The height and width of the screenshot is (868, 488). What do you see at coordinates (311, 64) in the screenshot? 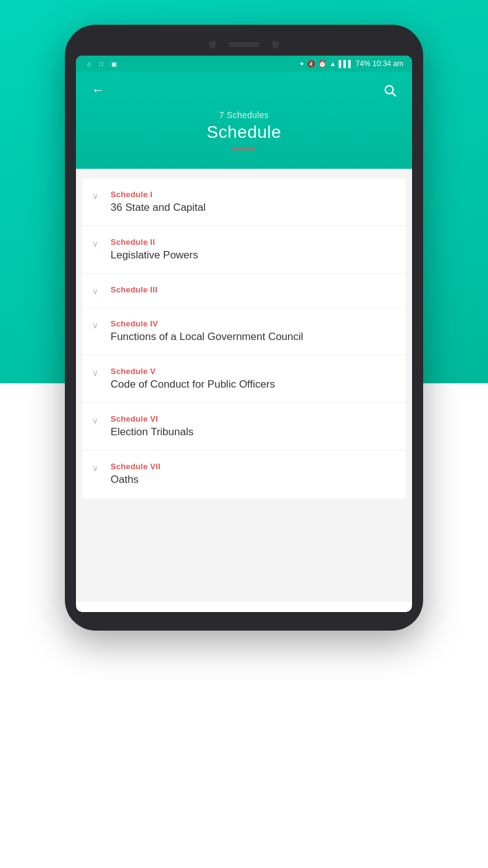
I see `mute-icon: 🔇` at bounding box center [311, 64].